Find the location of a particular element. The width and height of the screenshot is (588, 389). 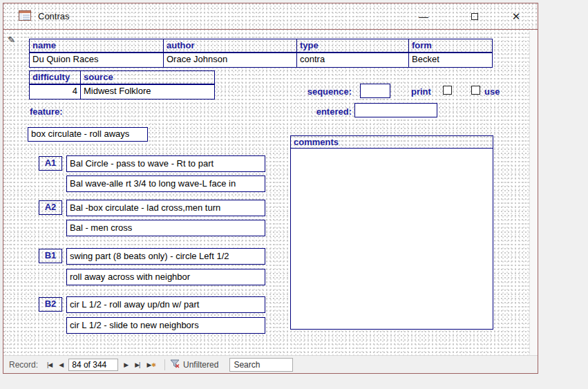

section-a2-line-2: Bal - men cross is located at coordinates (166, 228).